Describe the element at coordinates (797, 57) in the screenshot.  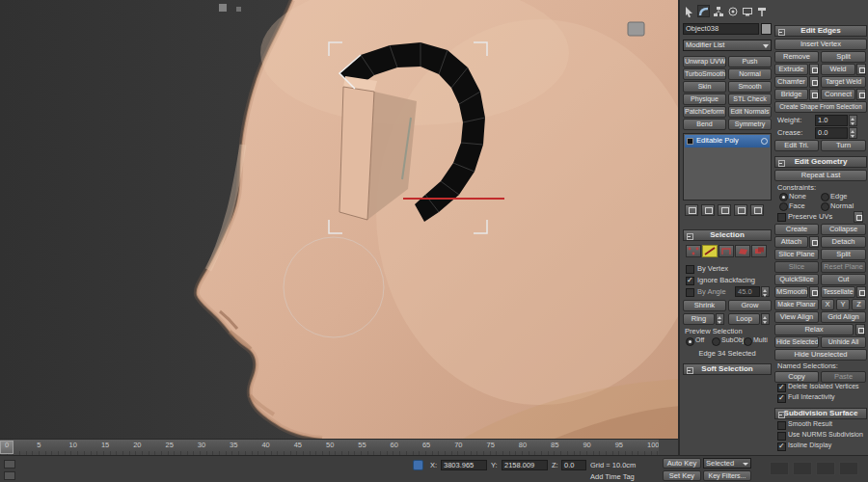
I see `remove-button: Remove` at that location.